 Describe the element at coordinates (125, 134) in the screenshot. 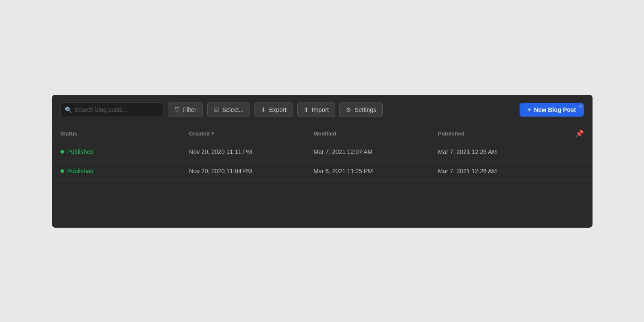

I see `column-header-status: Status` at that location.